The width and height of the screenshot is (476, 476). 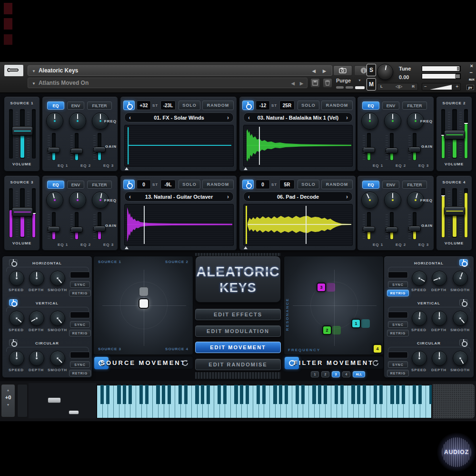 What do you see at coordinates (371, 84) in the screenshot?
I see `mute-button: M` at bounding box center [371, 84].